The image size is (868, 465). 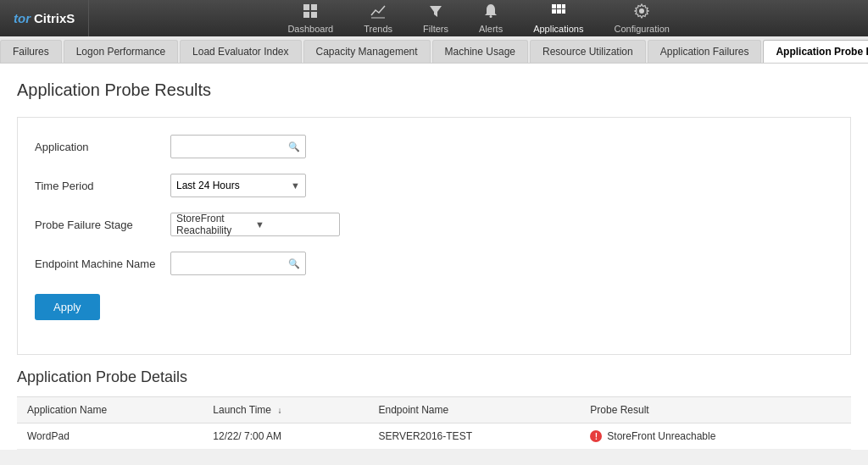 I want to click on nav-item-configuration: Configuration, so click(x=641, y=19).